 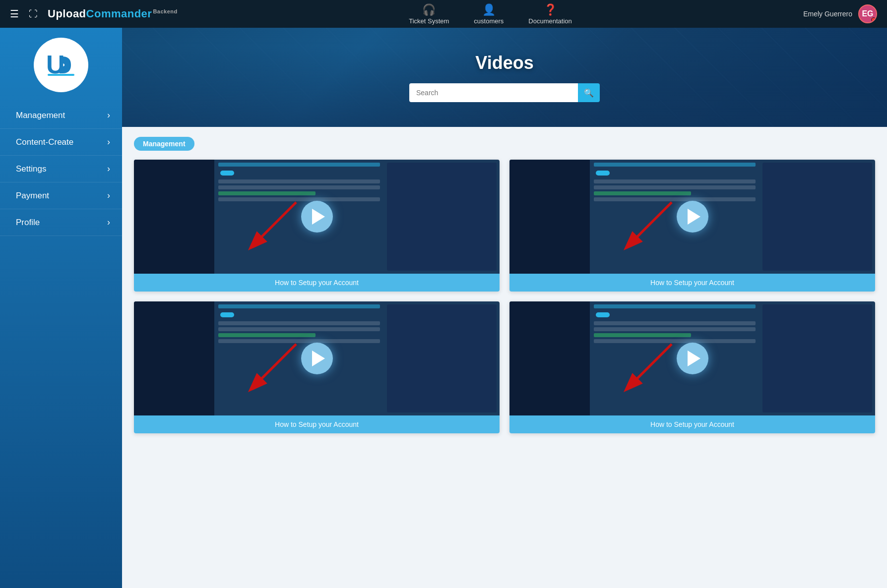 What do you see at coordinates (505, 77) in the screenshot?
I see `hero-banner: Videos 🔍` at bounding box center [505, 77].